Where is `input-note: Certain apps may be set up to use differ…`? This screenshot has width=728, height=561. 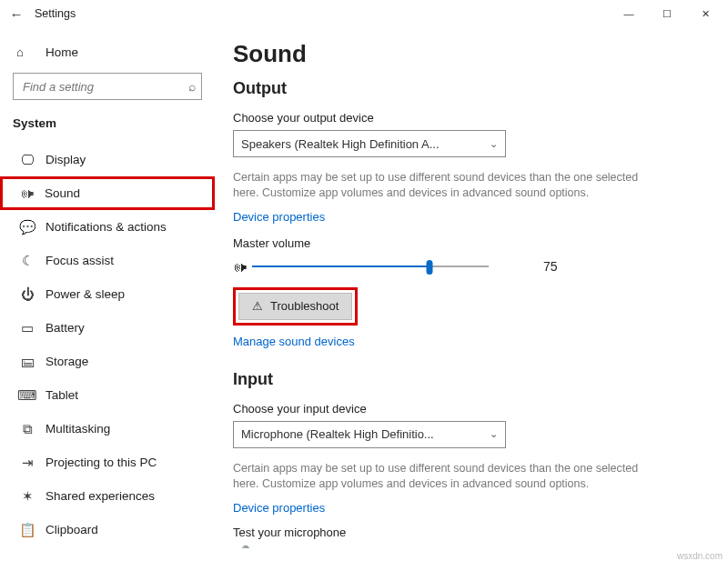 input-note: Certain apps may be set up to use differ… is located at coordinates (447, 476).